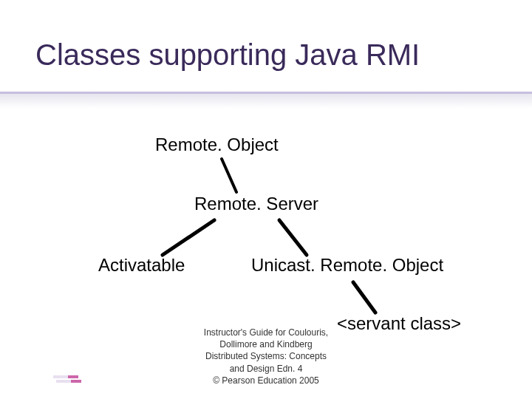 This screenshot has height=399, width=532. Describe the element at coordinates (142, 265) in the screenshot. I see `node-activatable: Activatable` at that location.